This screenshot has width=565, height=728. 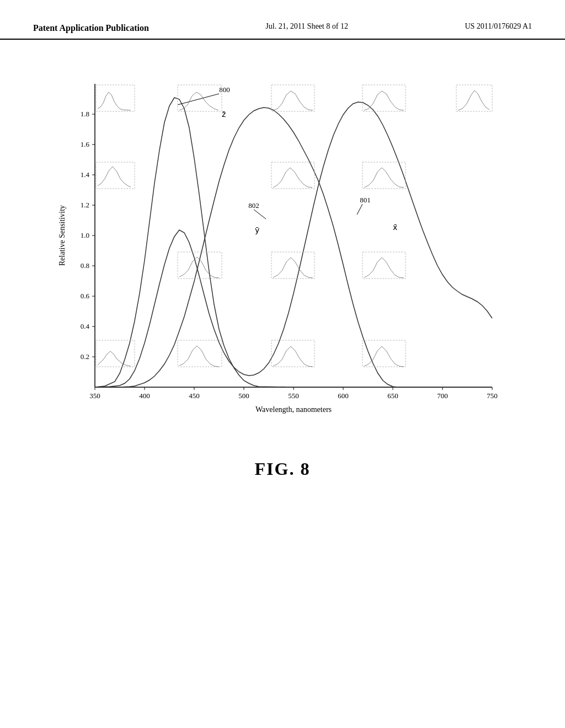 I want to click on svg-text: 400, so click(x=145, y=396).